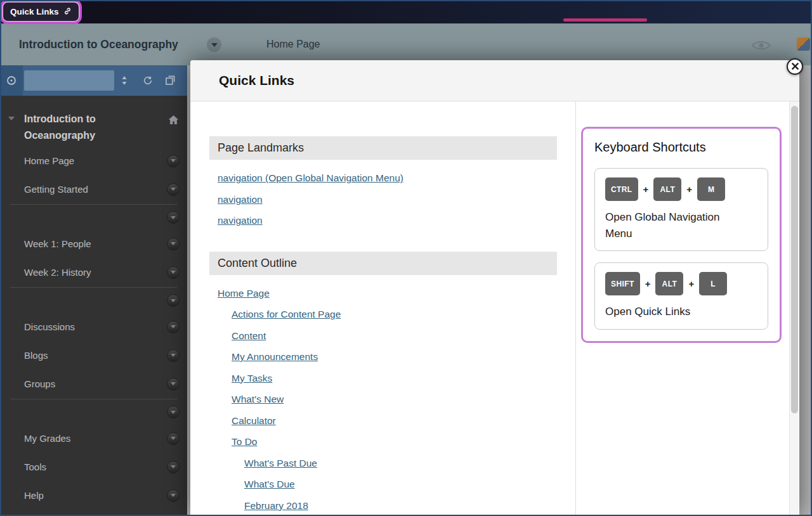 This screenshot has width=812, height=516. What do you see at coordinates (681, 235) in the screenshot?
I see `keyboard-shortcuts-panel: Keyboard Shortcuts CTRL + ALT + M Open G…` at bounding box center [681, 235].